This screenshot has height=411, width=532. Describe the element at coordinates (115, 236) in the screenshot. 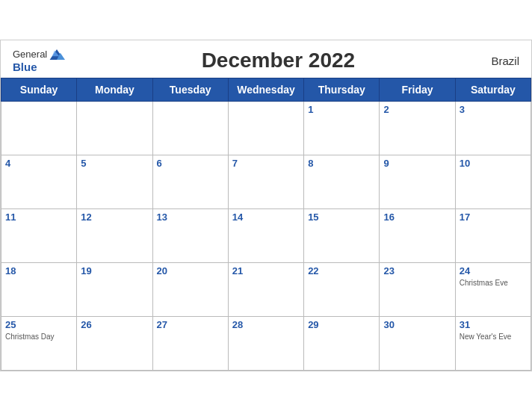

I see `calendar-cell-w3-d2: 12` at that location.